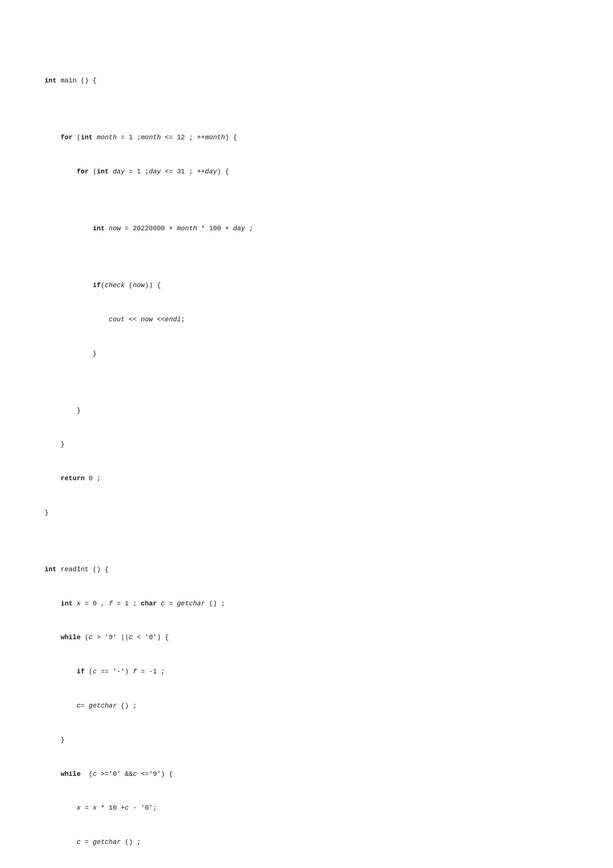  I want to click on keyword-while: while, so click(70, 637).